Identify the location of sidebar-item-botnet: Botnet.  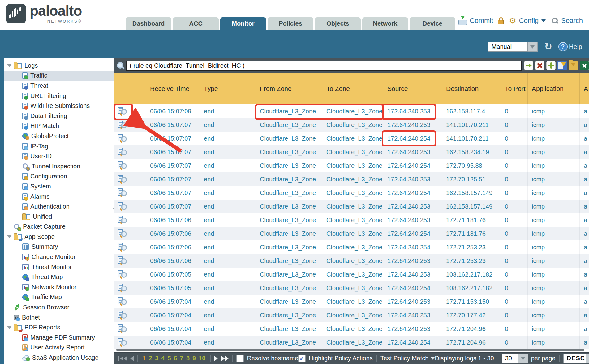
(59, 318).